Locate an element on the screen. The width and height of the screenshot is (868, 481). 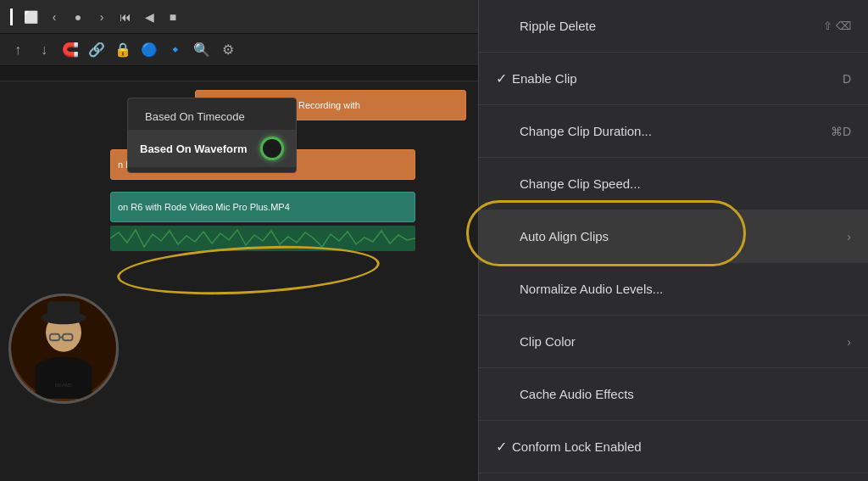
menu-item-normalize-audio: Normalize Audio Levels... is located at coordinates (673, 289).